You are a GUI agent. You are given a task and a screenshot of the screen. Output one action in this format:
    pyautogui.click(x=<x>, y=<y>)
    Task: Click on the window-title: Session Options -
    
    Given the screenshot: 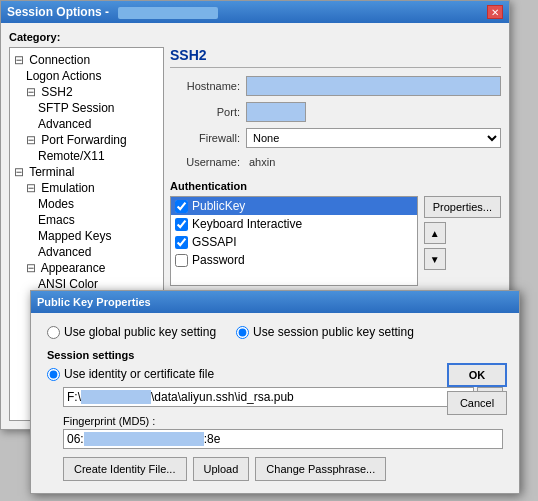 What is the action you would take?
    pyautogui.click(x=112, y=12)
    